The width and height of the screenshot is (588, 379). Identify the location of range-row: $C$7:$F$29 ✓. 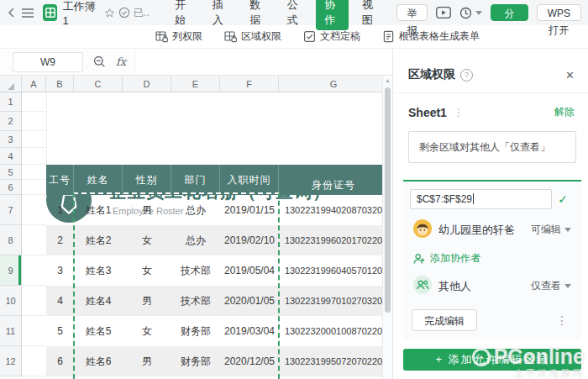
(492, 199).